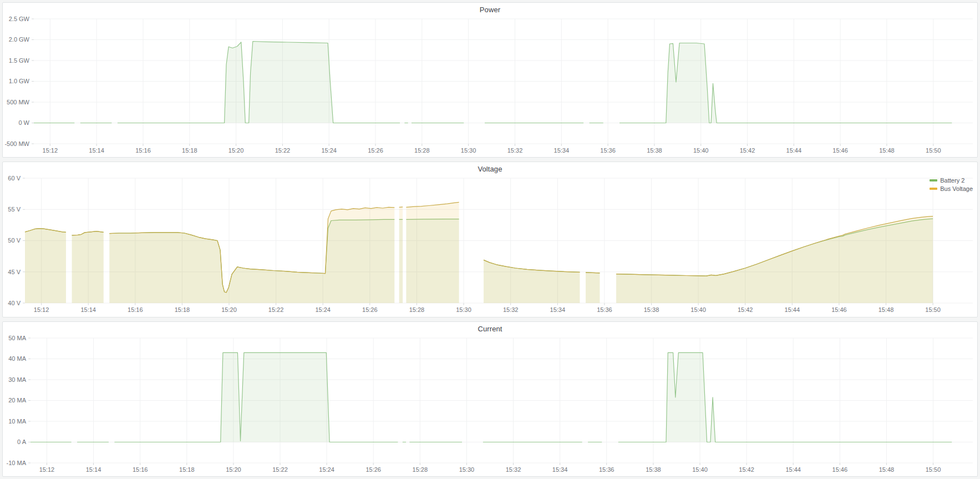 Image resolution: width=980 pixels, height=479 pixels. Describe the element at coordinates (956, 189) in the screenshot. I see `legend-label-bus-voltage: Bus Voltage` at that location.